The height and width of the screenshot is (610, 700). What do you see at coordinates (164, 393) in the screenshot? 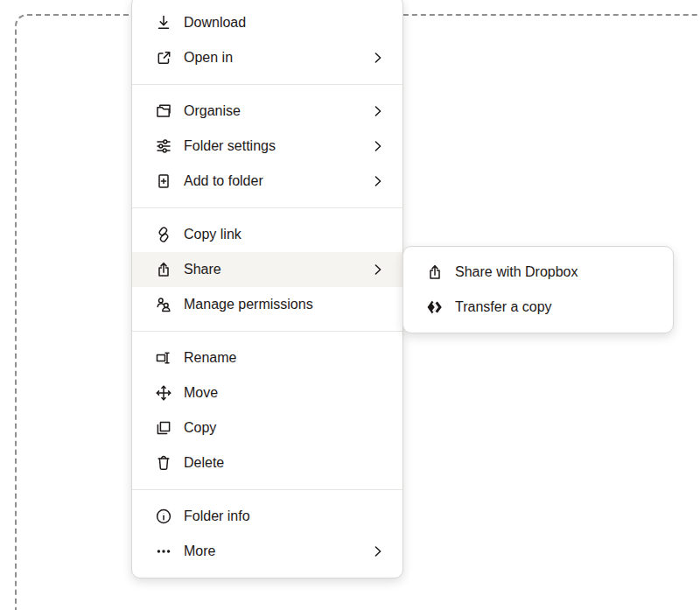
I see `move-icon` at bounding box center [164, 393].